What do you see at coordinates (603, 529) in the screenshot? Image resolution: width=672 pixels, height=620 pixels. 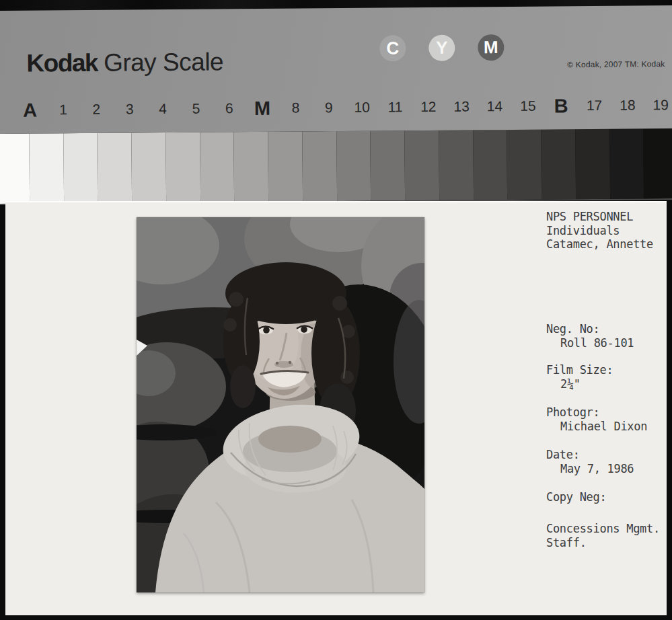 I see `footer-line: Concessions Mgmt.` at bounding box center [603, 529].